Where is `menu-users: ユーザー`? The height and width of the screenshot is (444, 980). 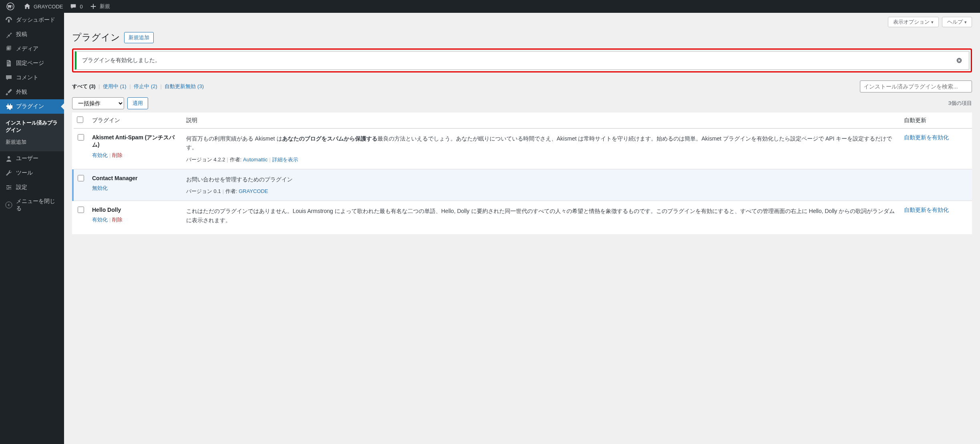
menu-users: ユーザー is located at coordinates (32, 159).